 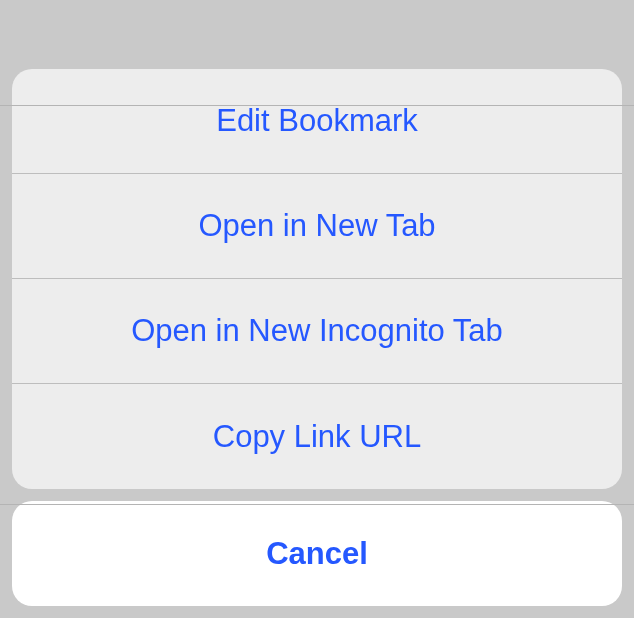 I want to click on action-label: Copy Link URL, so click(x=317, y=437).